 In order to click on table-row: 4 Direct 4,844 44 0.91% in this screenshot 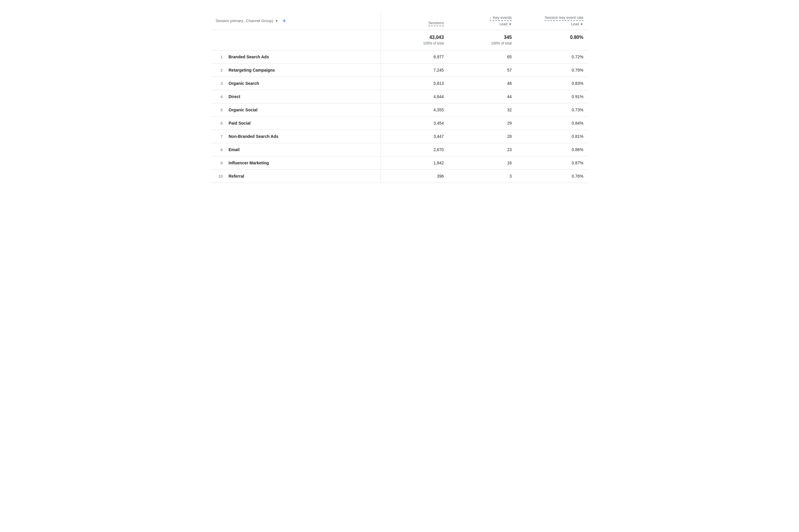, I will do `click(400, 97)`.